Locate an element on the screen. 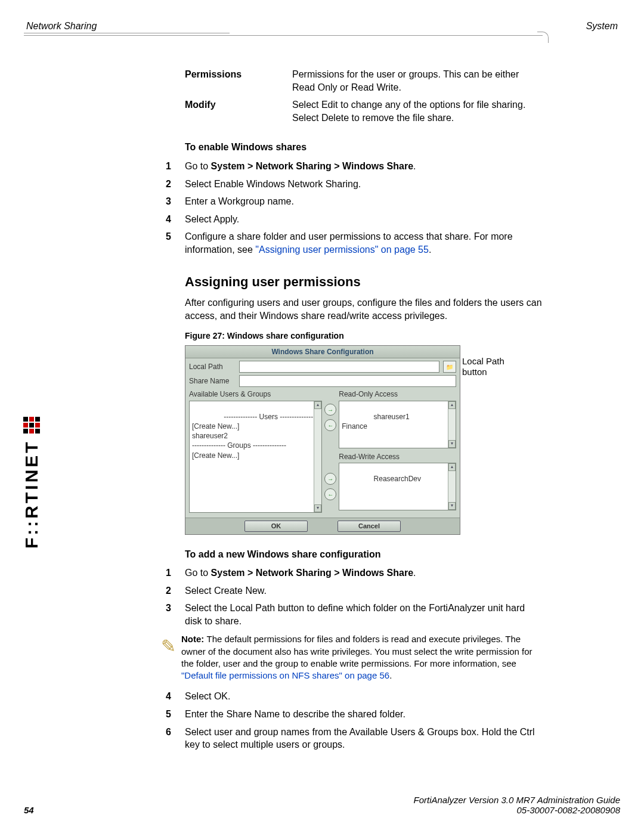  intro-paragraph: After configuring users and user groups,… is located at coordinates (364, 309).